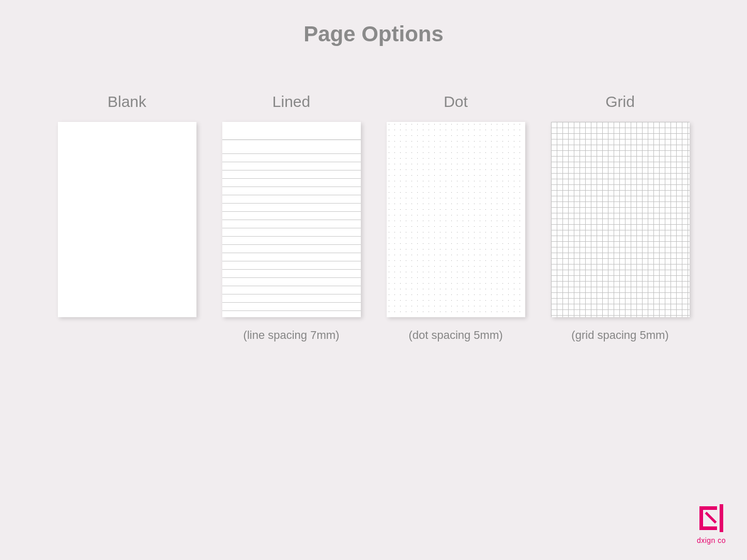 Image resolution: width=747 pixels, height=560 pixels. I want to click on option-blank: Blank, so click(127, 217).